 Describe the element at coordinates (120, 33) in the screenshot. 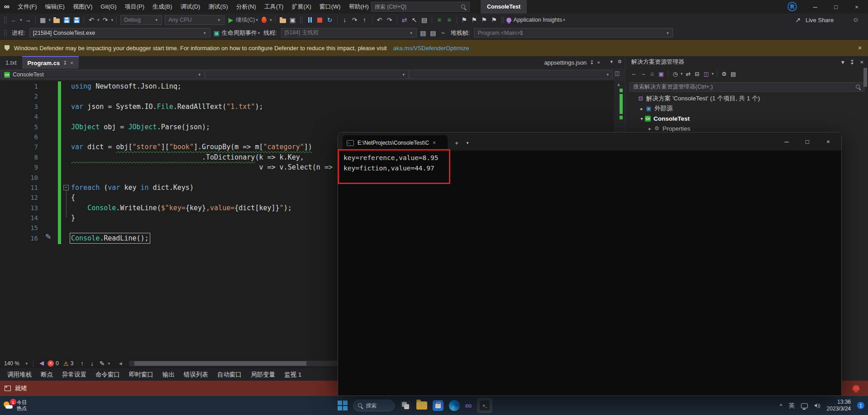

I see `process-dropdown: [21584] ConsoleTest.exe ▾` at that location.